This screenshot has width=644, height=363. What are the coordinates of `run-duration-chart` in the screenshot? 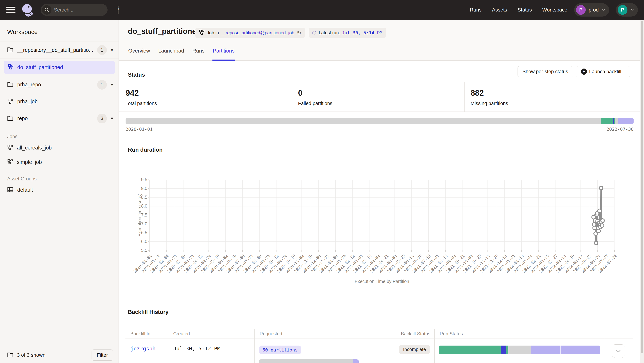 It's located at (382, 215).